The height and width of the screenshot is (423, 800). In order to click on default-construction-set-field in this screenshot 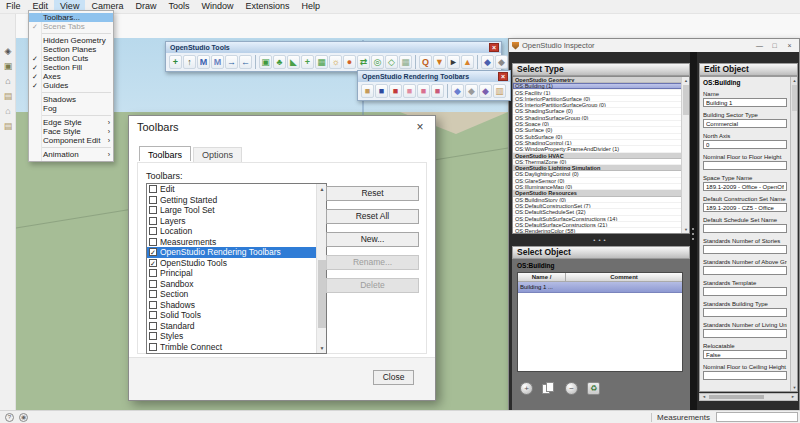, I will do `click(745, 208)`.